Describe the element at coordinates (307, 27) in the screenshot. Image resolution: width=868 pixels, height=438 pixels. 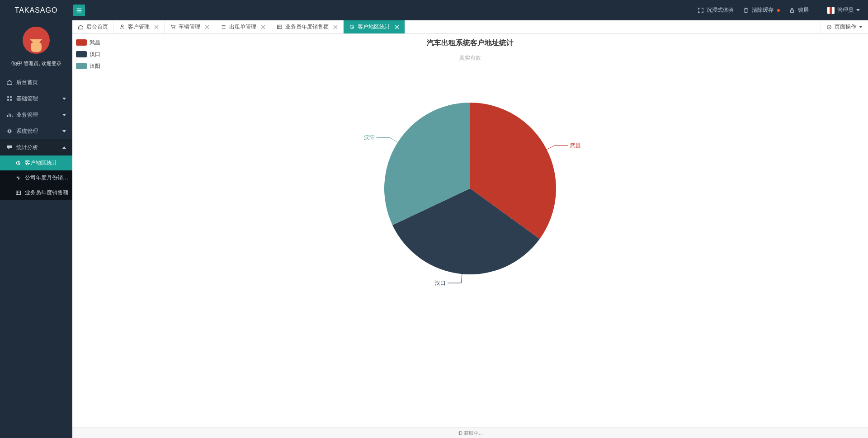
I see `tab-sales: 业务员年度销售额` at that location.